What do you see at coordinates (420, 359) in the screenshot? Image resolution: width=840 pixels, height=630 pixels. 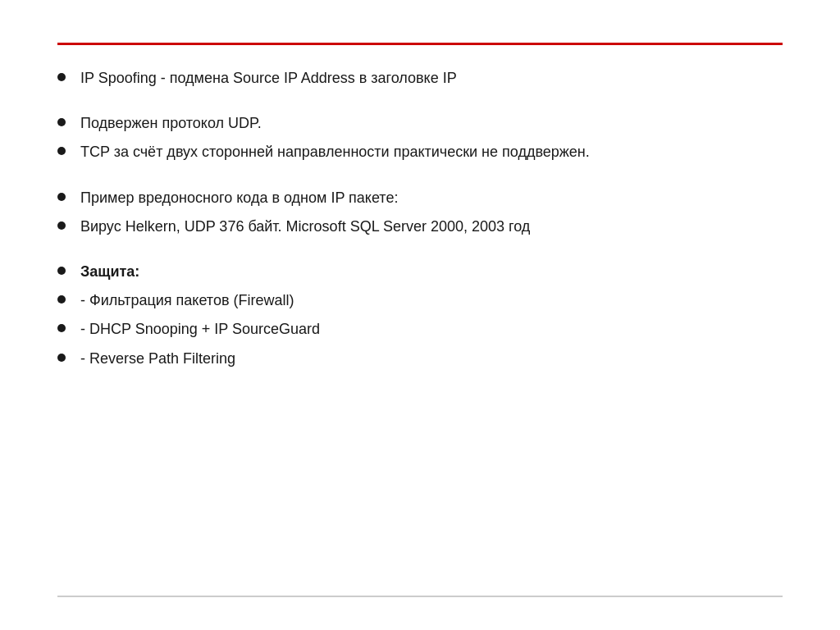 I see `bullet-item: - Reverse Path Filtering` at bounding box center [420, 359].